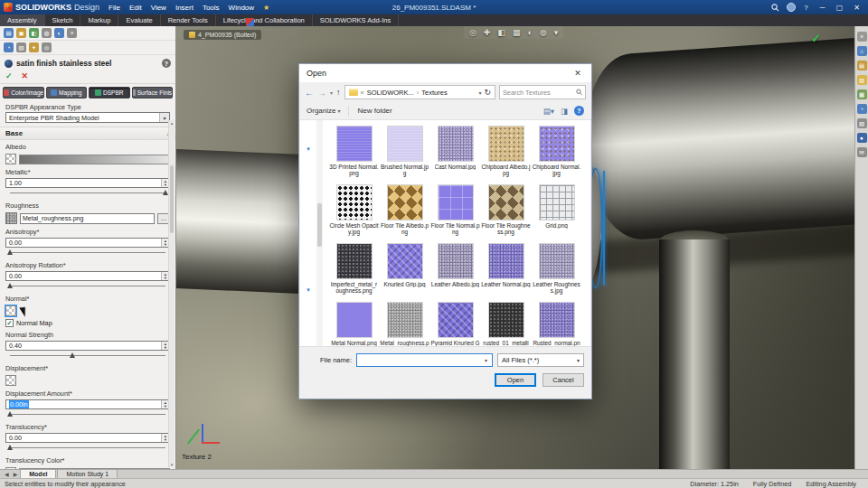  What do you see at coordinates (159, 7) in the screenshot?
I see `menu-item: View` at bounding box center [159, 7].